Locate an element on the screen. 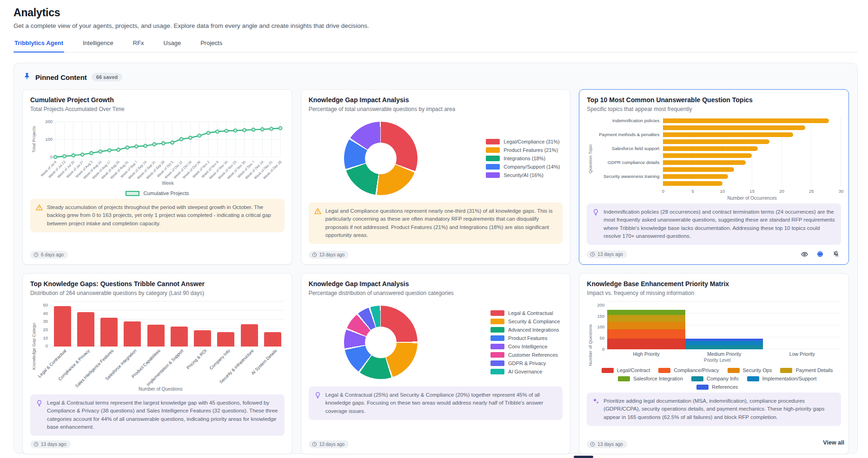 Image resolution: width=868 pixels, height=458 pixels. card-subtitle: Percentage of total unanswerable questio… is located at coordinates (436, 109).